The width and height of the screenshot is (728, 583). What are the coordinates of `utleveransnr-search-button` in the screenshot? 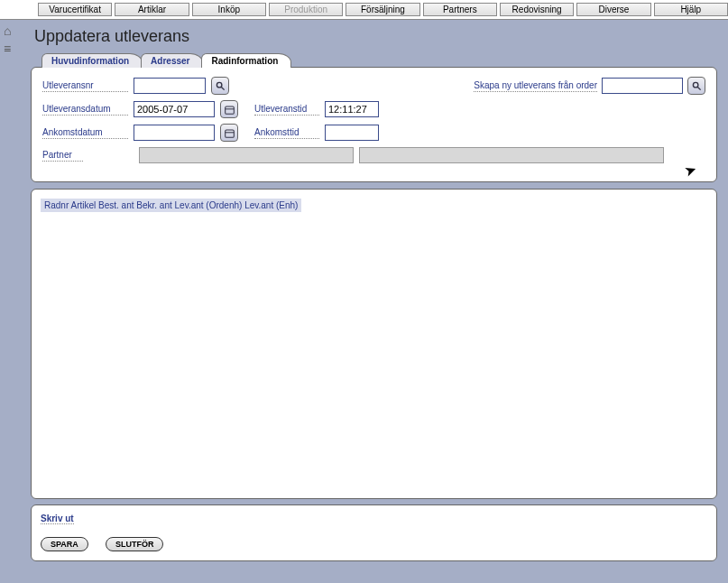 It's located at (220, 86).